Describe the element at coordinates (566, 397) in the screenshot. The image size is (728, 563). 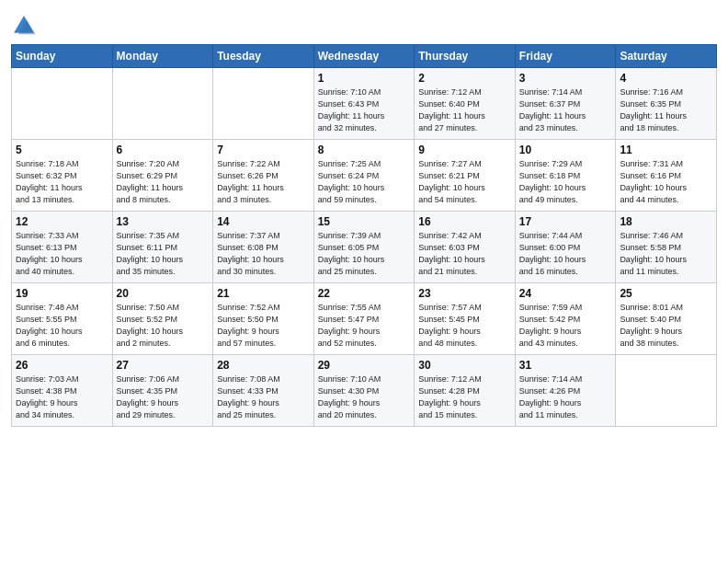
I see `day-info: Sunrise: 7:14 AM Sunset: 4:26 PM Dayligh…` at that location.